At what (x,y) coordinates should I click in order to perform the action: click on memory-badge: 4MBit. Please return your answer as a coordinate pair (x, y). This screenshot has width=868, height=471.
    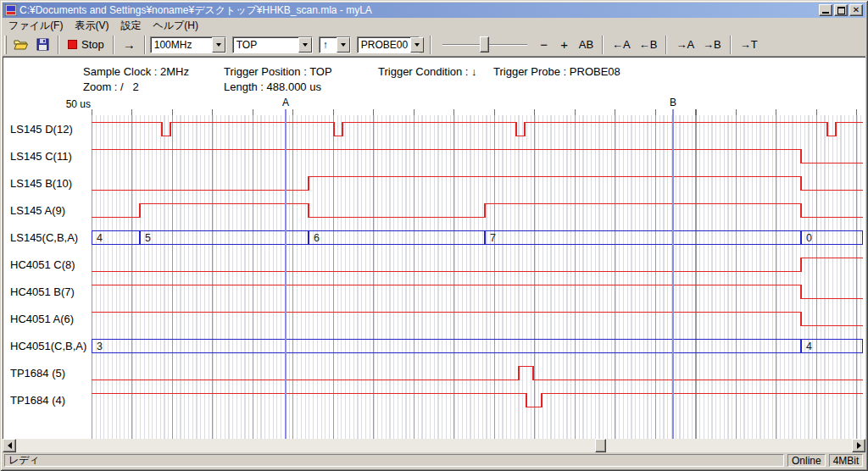
    Looking at the image, I should click on (846, 461).